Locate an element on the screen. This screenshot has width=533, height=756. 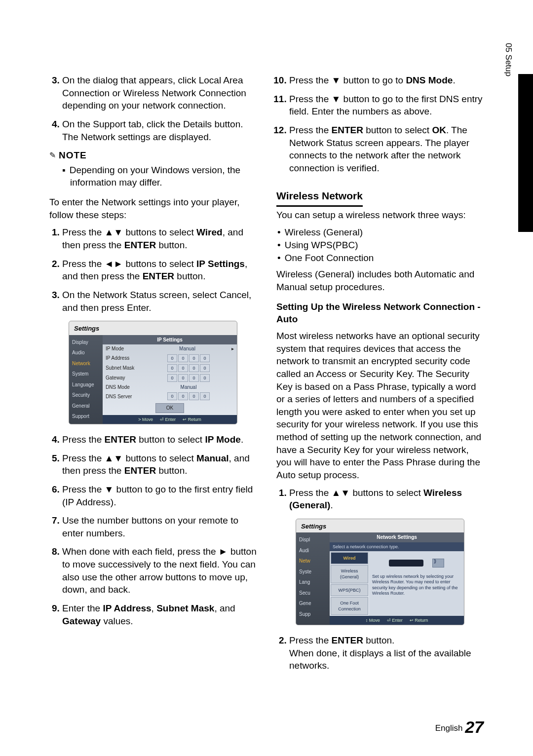
ui-sidebar: Display Audio Network System Language Se… is located at coordinates (86, 379).